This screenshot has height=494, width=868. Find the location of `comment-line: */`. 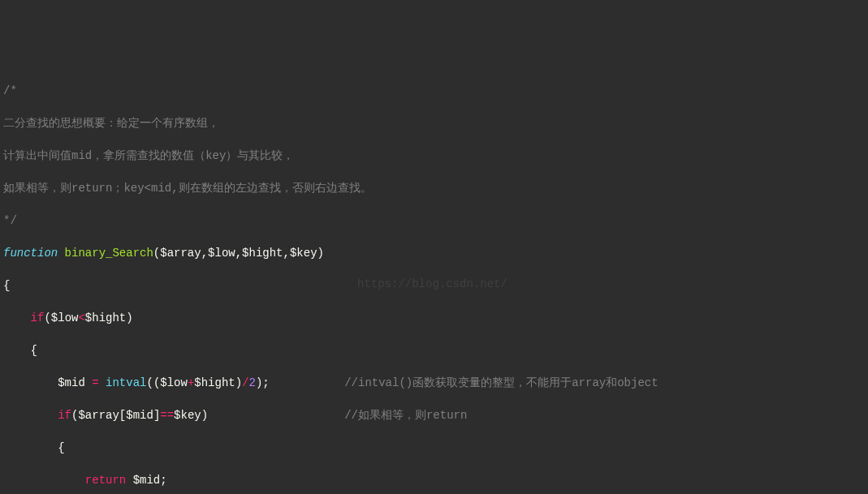

comment-line: */ is located at coordinates (434, 221).